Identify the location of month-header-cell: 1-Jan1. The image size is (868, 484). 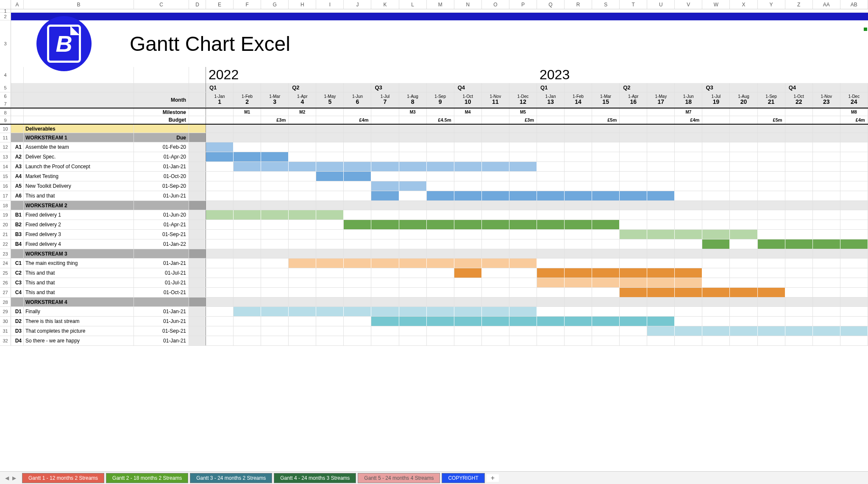
(220, 100).